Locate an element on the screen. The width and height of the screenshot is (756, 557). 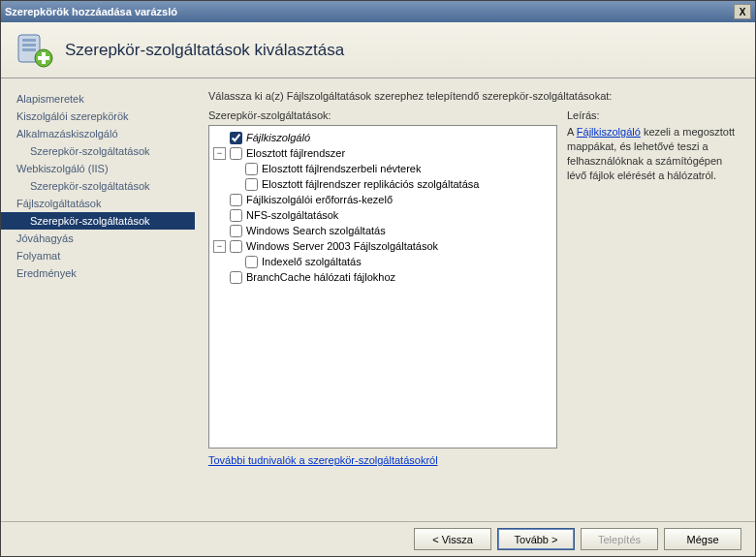
window-title: Szerepkörök hozzáadása varázsló is located at coordinates (369, 12).